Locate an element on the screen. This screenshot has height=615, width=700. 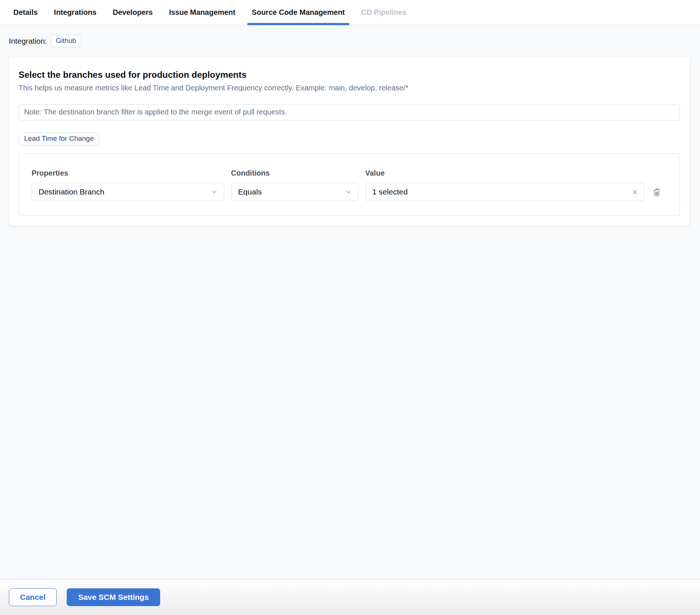
tab-bar: Details Integrations Developers Issue Ma… is located at coordinates (350, 13).